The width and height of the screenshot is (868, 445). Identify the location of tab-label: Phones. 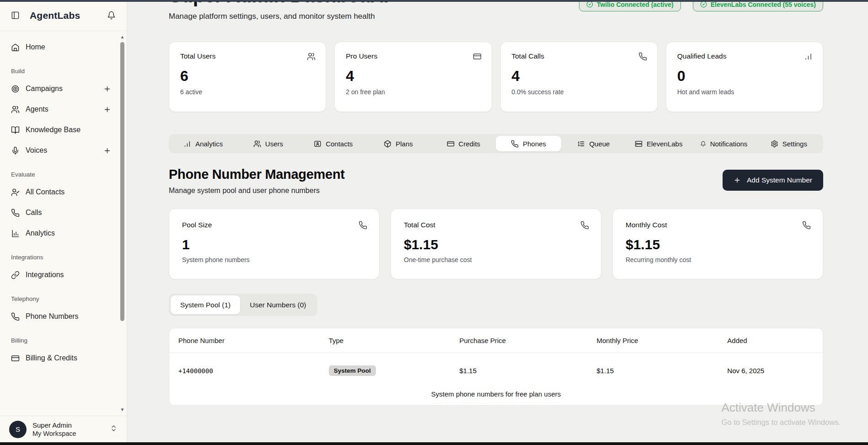
(534, 144).